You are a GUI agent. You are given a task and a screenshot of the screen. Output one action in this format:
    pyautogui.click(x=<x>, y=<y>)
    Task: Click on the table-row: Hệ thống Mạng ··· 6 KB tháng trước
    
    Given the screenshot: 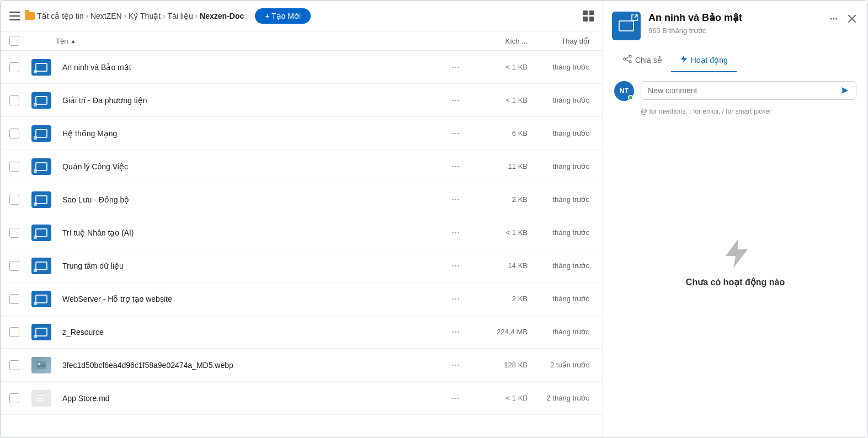 What is the action you would take?
    pyautogui.click(x=301, y=133)
    